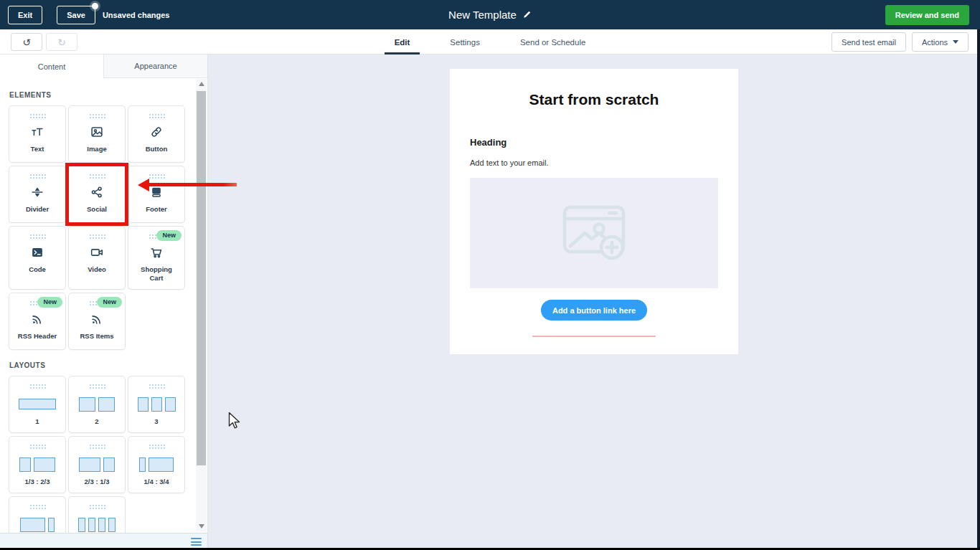  What do you see at coordinates (97, 515) in the screenshot?
I see `layout-tile-partial-four-columns` at bounding box center [97, 515].